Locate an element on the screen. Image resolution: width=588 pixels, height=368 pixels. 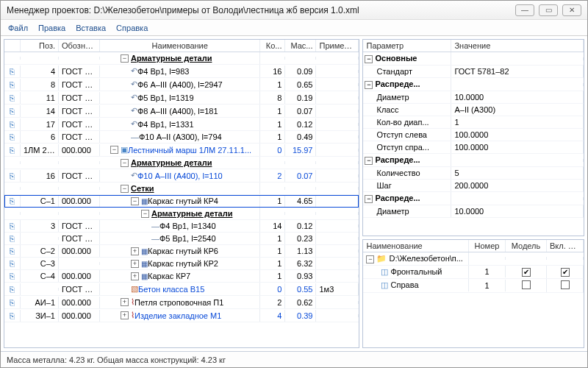
menu-help: Справка is located at coordinates (132, 28).